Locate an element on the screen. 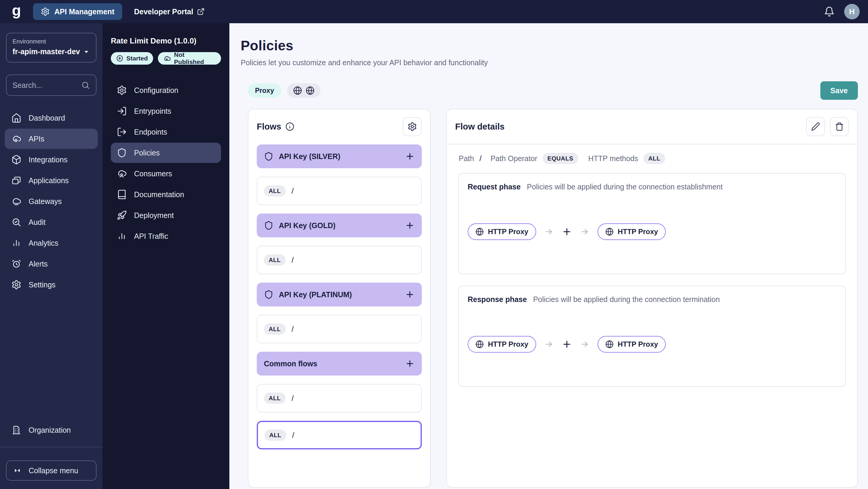 Image resolution: width=868 pixels, height=489 pixels. search-input is located at coordinates (46, 86).